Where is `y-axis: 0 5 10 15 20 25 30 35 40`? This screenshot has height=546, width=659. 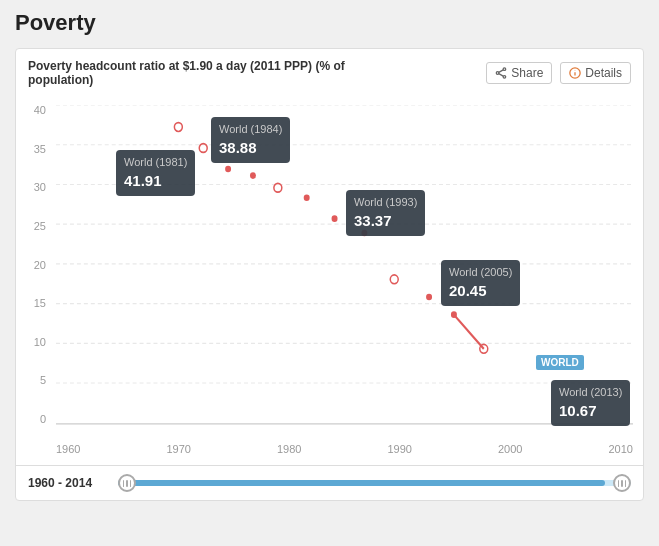
y-axis: 0 5 10 15 20 25 30 35 40 is located at coordinates (34, 265).